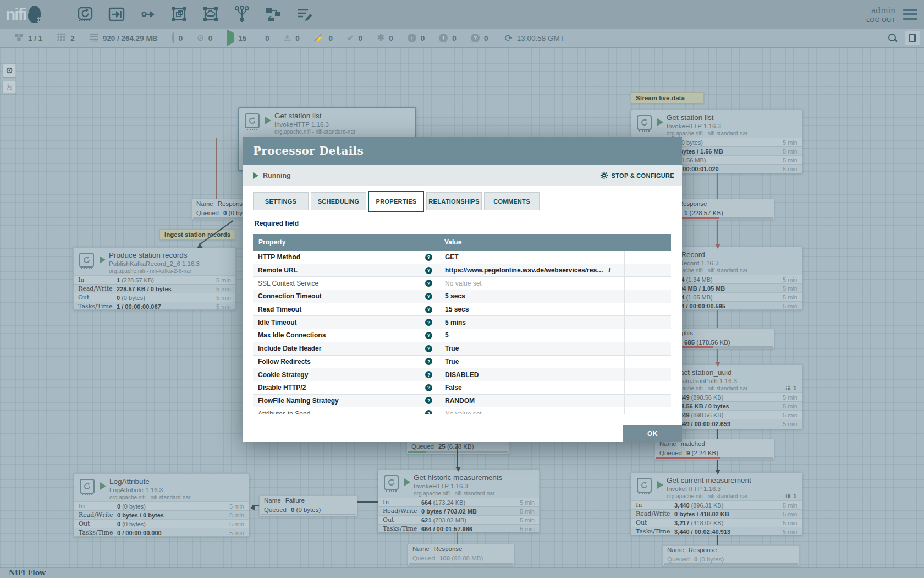  What do you see at coordinates (273, 14) in the screenshot?
I see `template-tool-icon` at bounding box center [273, 14].